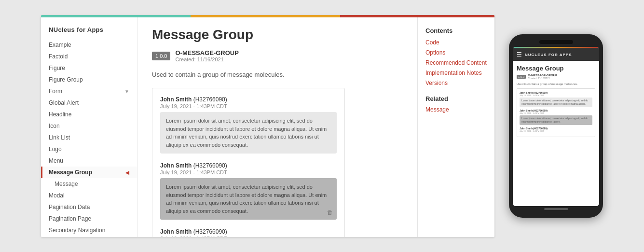  What do you see at coordinates (556, 84) in the screenshot?
I see `phone-desc: Used to contain a group of message molec…` at bounding box center [556, 84].